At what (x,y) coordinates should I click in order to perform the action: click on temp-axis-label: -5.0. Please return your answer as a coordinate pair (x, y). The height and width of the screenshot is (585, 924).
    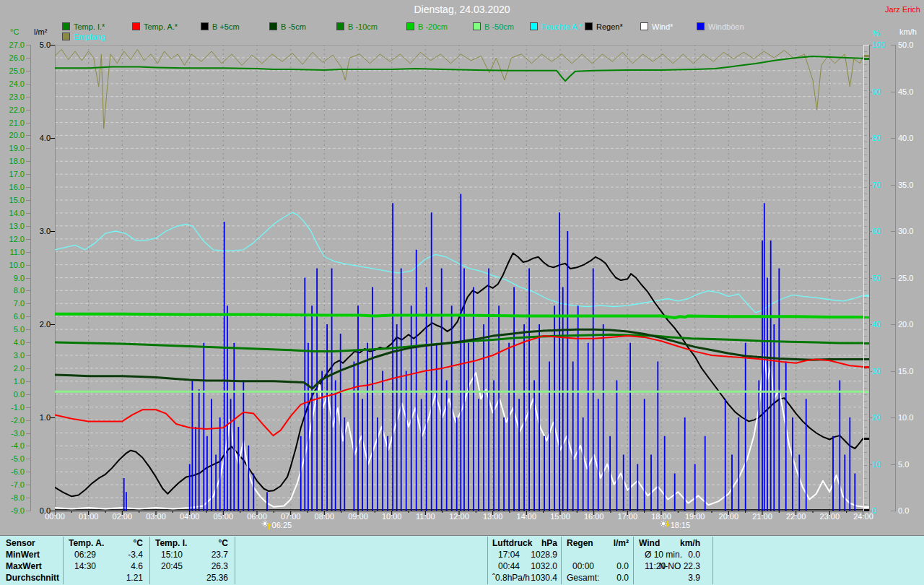
    Looking at the image, I should click on (13, 459).